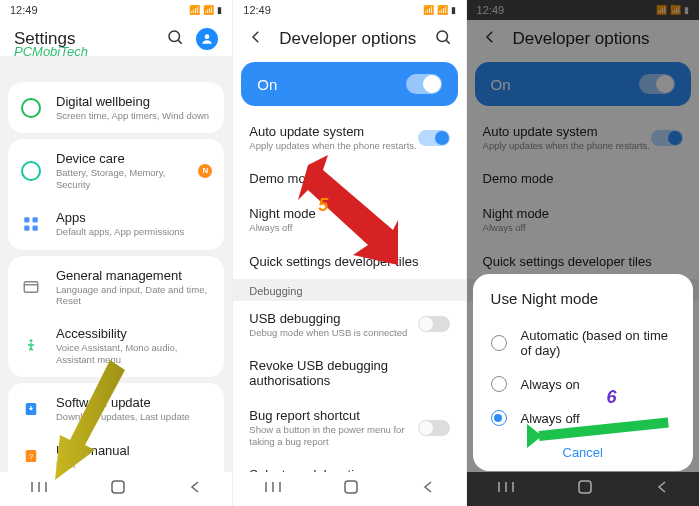 This screenshot has height=506, width=700. What do you see at coordinates (583, 384) in the screenshot?
I see `option-always-on: Always on` at bounding box center [583, 384].